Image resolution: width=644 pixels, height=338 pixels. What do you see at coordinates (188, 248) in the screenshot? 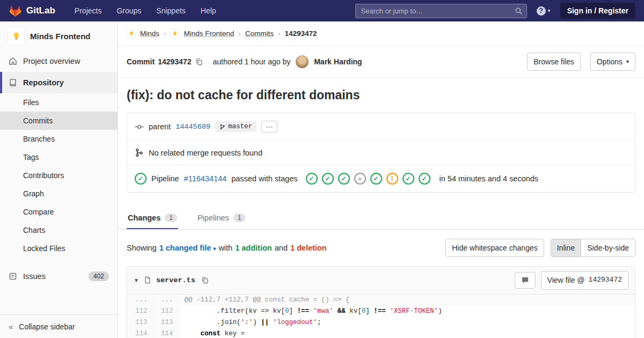
I see `changed-files-dropdown: 1 changed file ▾` at bounding box center [188, 248].